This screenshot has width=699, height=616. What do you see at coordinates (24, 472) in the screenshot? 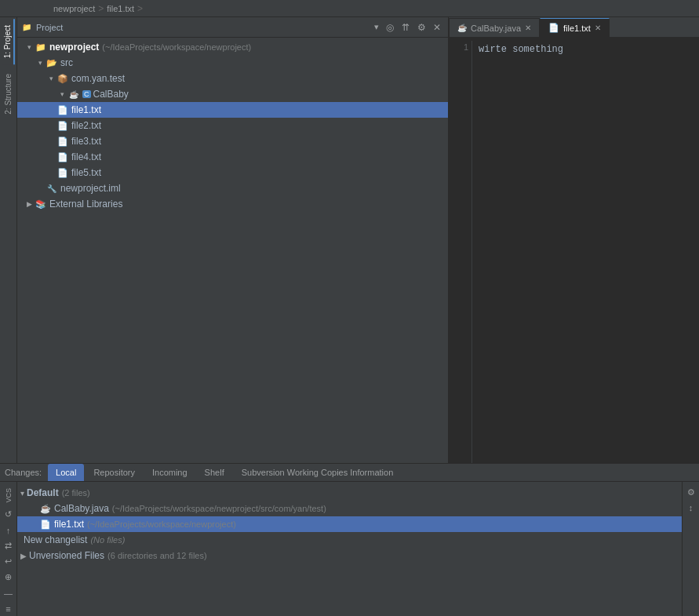
I see `changes-label: Changes:` at bounding box center [24, 472].